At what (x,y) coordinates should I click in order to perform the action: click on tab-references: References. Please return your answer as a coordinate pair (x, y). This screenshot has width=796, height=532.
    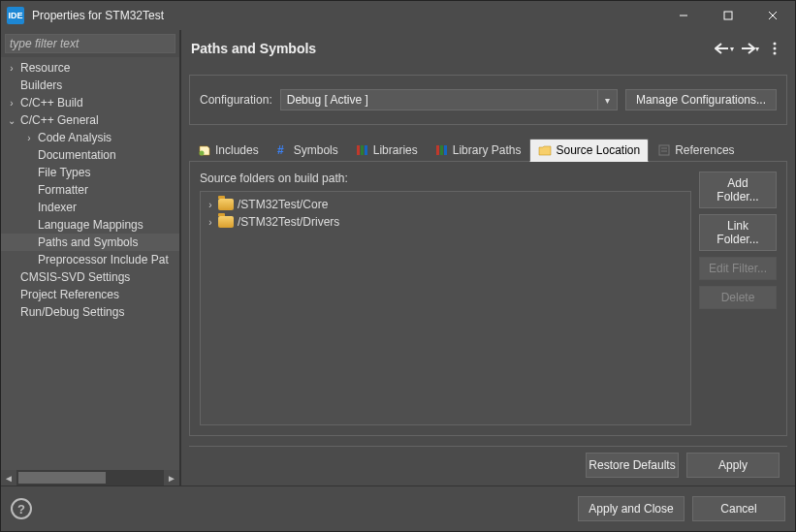
    Looking at the image, I should click on (696, 149).